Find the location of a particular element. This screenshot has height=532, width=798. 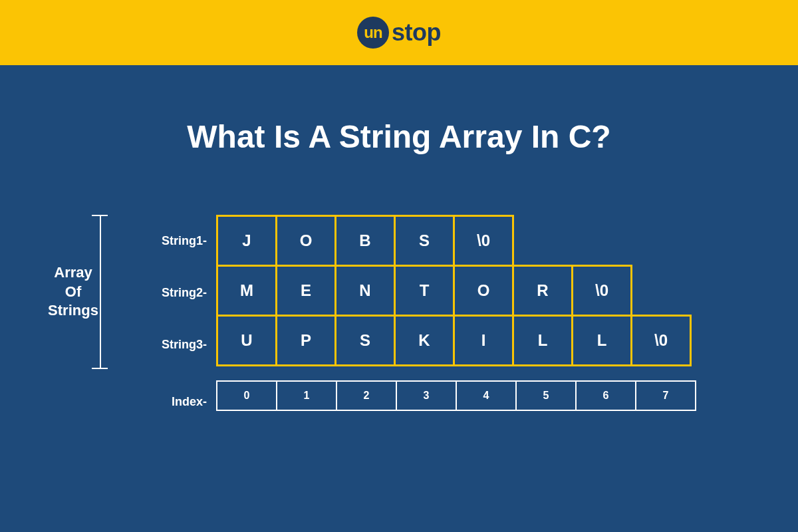

index-cell: 2 is located at coordinates (366, 396).